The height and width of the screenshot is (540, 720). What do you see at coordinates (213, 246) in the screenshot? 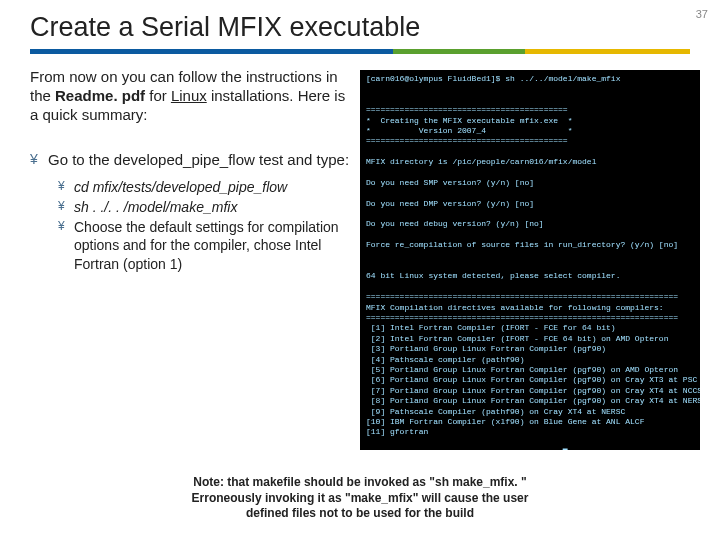
I see `sub-c-text: Choose the default settings for compilat…` at bounding box center [213, 246].